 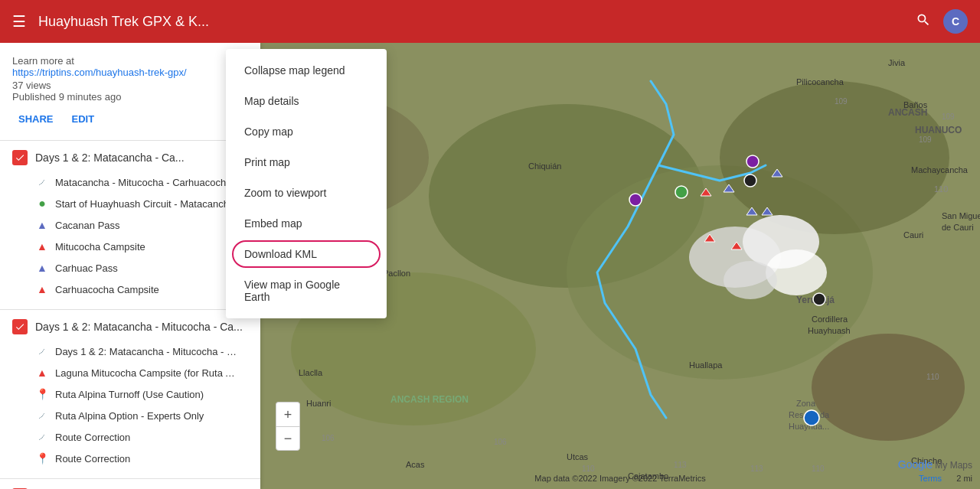 What do you see at coordinates (306, 223) in the screenshot?
I see `menu-item-embed: Embed map` at bounding box center [306, 223].